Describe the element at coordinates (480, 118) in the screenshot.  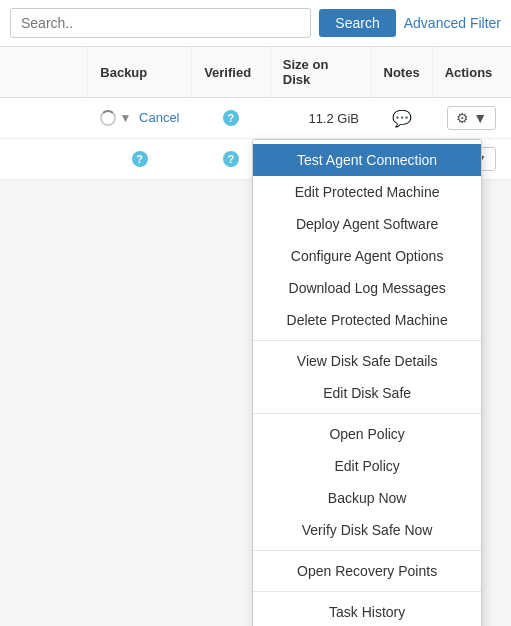
I see `caret-icon-1: ▼` at that location.